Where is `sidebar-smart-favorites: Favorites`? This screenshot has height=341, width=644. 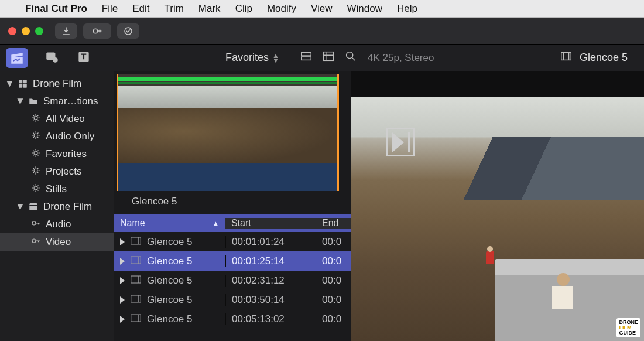
sidebar-smart-favorites: Favorites is located at coordinates (57, 154).